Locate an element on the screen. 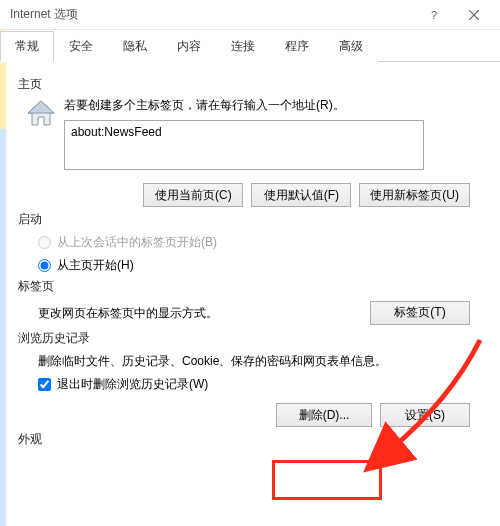 The height and width of the screenshot is (526, 500). startup-last-session-input is located at coordinates (44, 242).